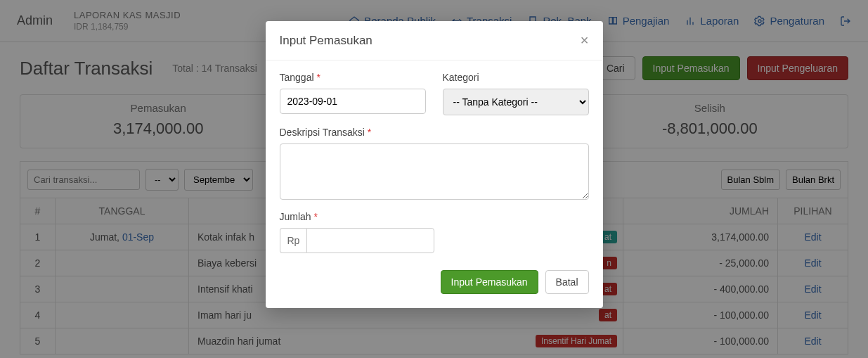  Describe the element at coordinates (434, 132) in the screenshot. I see `deskripsi-label: Deskripsi Transaksi *` at that location.